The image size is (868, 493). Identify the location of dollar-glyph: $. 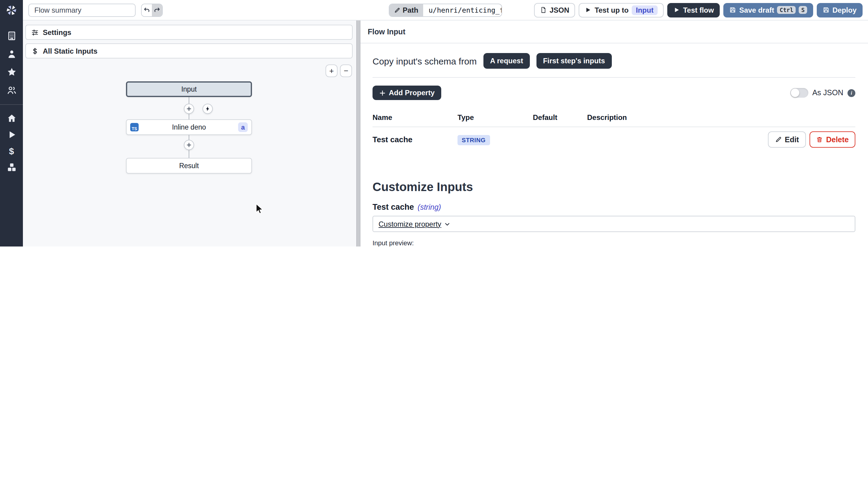
(12, 151).